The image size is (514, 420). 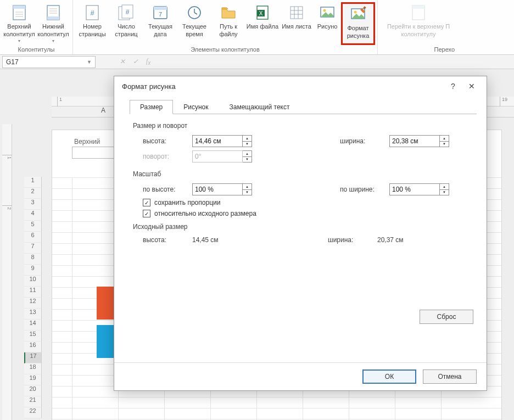 I want to click on sheet-name-button: Имя листа, so click(x=297, y=24).